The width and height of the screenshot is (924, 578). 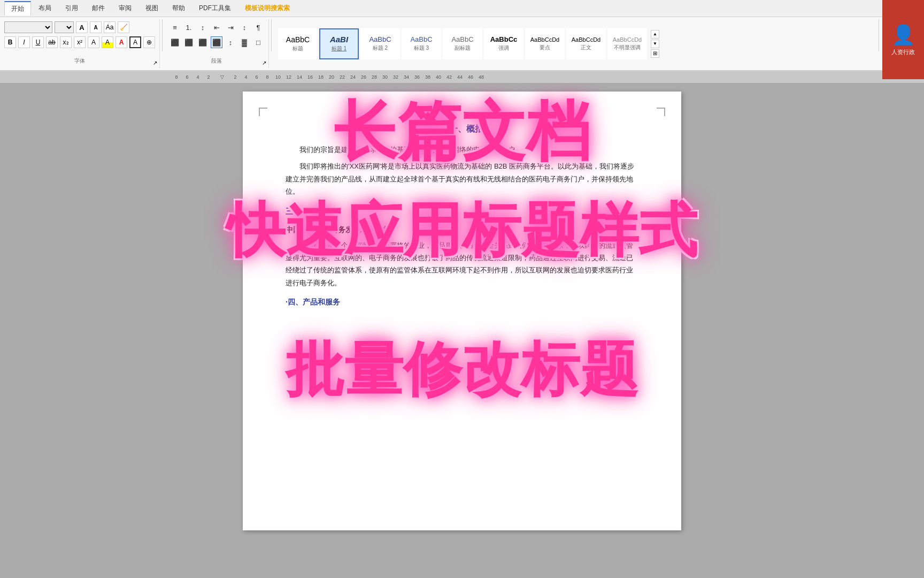 I want to click on align-right-button: ⬛, so click(x=203, y=42).